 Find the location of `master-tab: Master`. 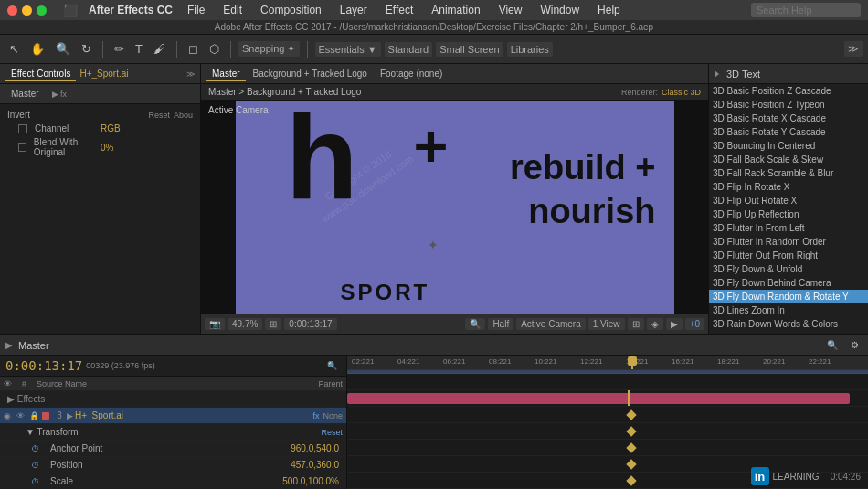

master-tab: Master is located at coordinates (26, 93).